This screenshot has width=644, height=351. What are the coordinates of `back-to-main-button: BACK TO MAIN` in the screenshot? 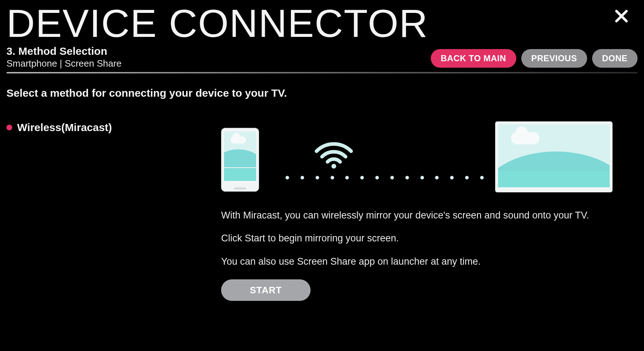 It's located at (474, 58).